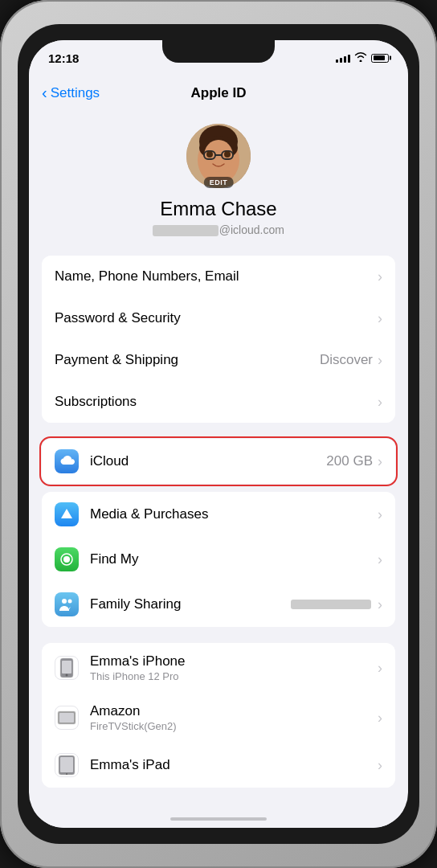  Describe the element at coordinates (218, 604) in the screenshot. I see `family-sharing-row: Family Sharing ›` at that location.